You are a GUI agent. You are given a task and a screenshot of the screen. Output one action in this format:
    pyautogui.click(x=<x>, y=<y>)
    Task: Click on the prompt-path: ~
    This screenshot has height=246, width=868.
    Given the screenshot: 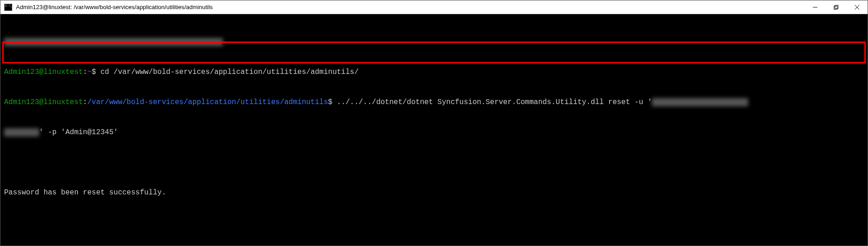 What is the action you would take?
    pyautogui.click(x=89, y=72)
    